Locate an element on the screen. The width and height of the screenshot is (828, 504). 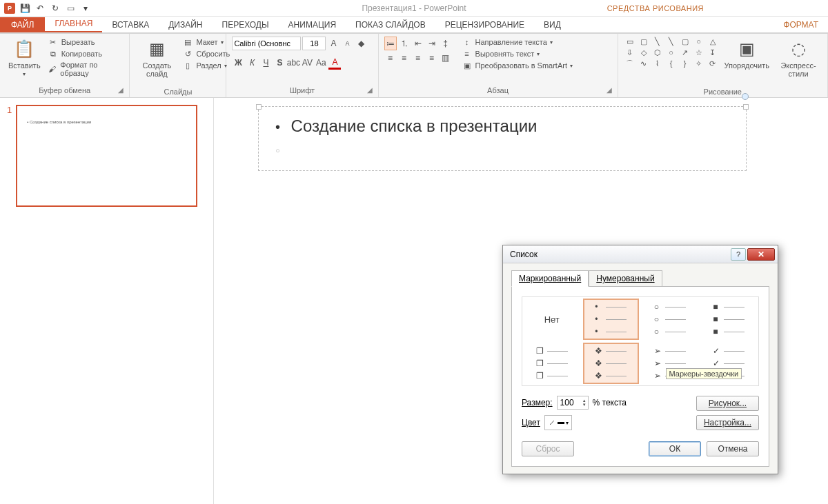
reset-button: ↺Сбросить is located at coordinates (206, 54).